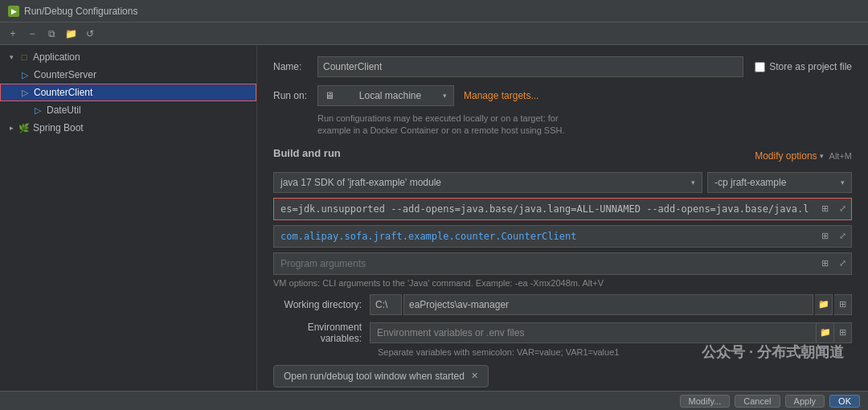 This screenshot has width=868, height=410. Describe the element at coordinates (502, 96) in the screenshot. I see `manage-targets-link: Manage targets...` at that location.